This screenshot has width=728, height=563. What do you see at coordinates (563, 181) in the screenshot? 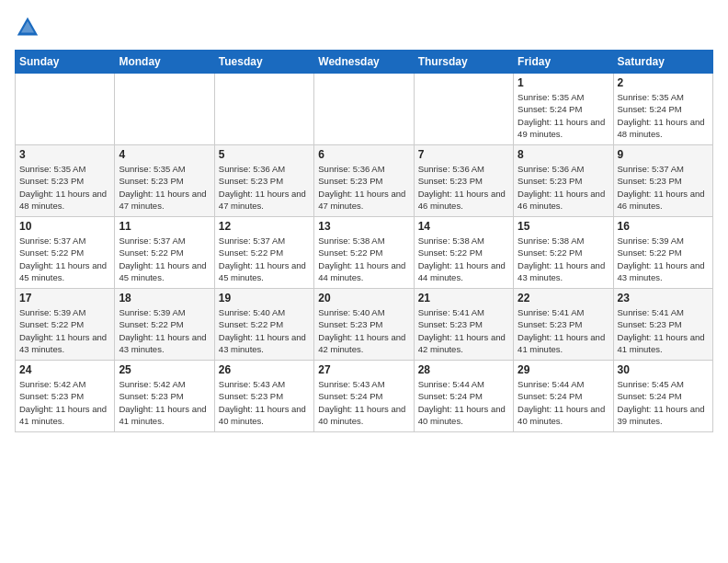
I see `calendar-day-cell: 8Sunrise: 5:36 AM Sunset: 5:23 PM Daylig…` at bounding box center [563, 181].